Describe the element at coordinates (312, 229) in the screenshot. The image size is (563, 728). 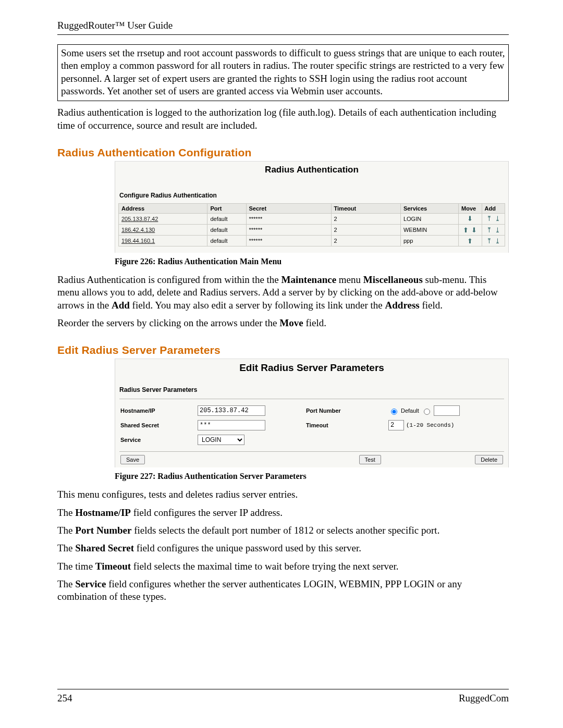
I see `table-row: 186.42.4.130 default ****** 2 WEBMIN ⬆ ⬇…` at that location.